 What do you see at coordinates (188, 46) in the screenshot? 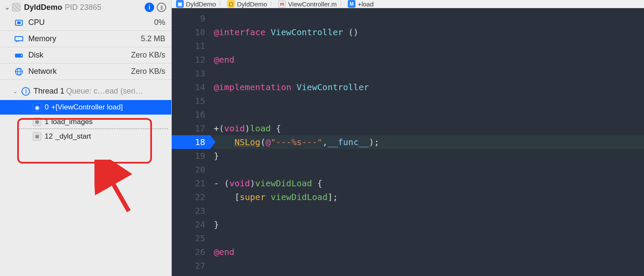
I see `line-number: 11` at bounding box center [188, 46].